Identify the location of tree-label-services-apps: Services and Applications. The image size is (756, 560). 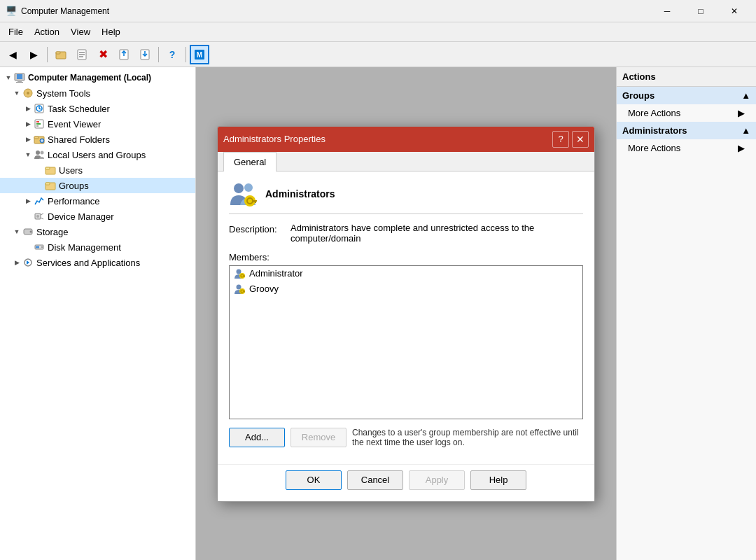
(88, 263).